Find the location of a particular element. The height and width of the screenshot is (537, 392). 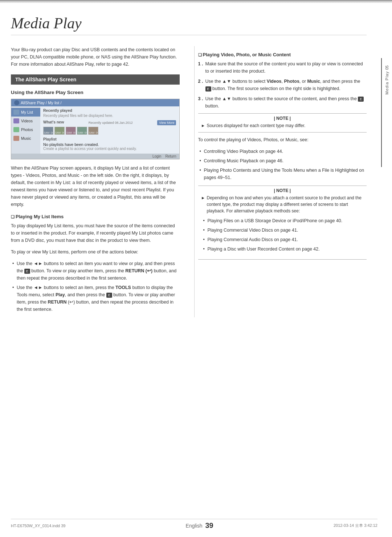

step-2-num: 2 . is located at coordinates (201, 81).